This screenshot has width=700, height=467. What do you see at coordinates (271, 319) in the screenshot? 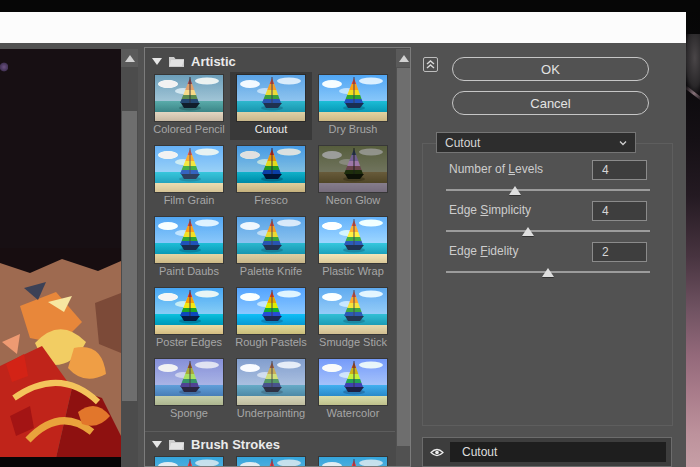
I see `filter-thumb-rough-pastels: Rough Pastels` at bounding box center [271, 319].